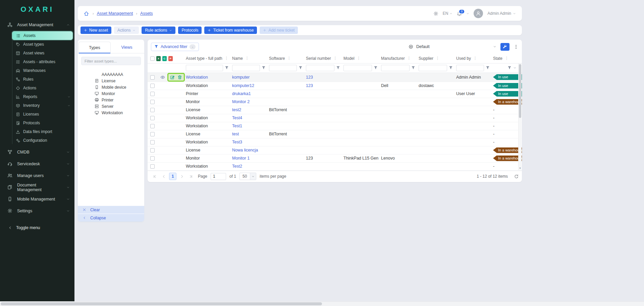 This screenshot has height=306, width=644. What do you see at coordinates (42, 36) in the screenshot?
I see `sidebar-item-assets: Assets` at bounding box center [42, 36].